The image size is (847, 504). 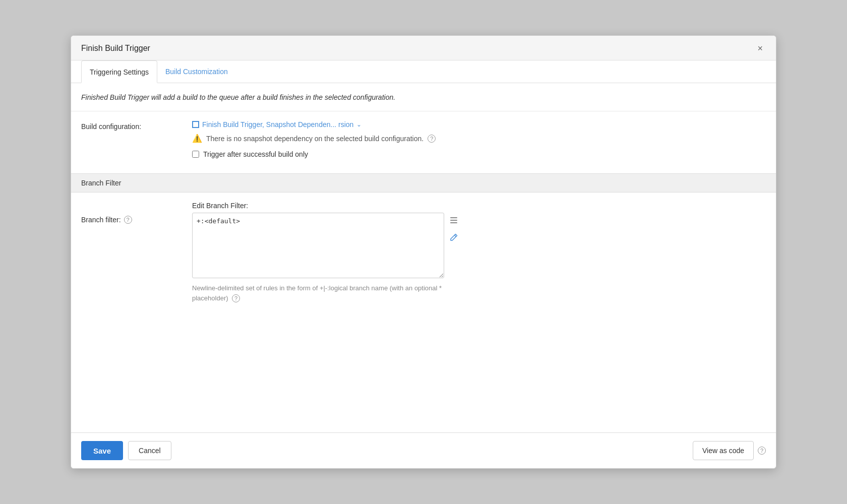 What do you see at coordinates (424, 72) in the screenshot?
I see `tab-bar: Triggering Settings Build Customization` at bounding box center [424, 72].